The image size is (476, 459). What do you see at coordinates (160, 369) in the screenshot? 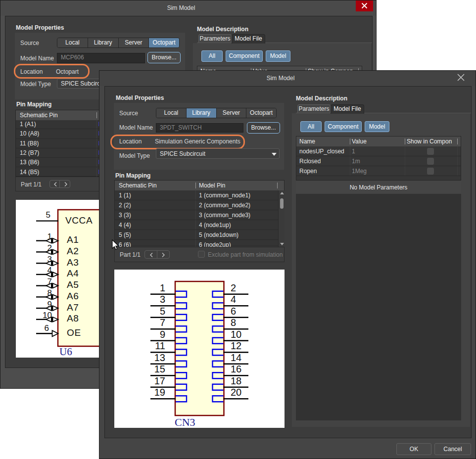
I see `svg-text: 15` at bounding box center [160, 369].